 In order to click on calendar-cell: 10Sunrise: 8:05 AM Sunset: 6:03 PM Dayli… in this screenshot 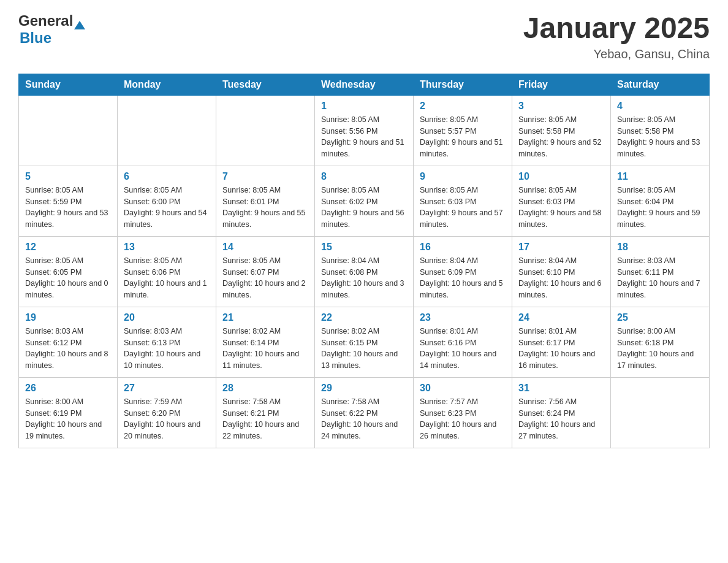, I will do `click(561, 201)`.